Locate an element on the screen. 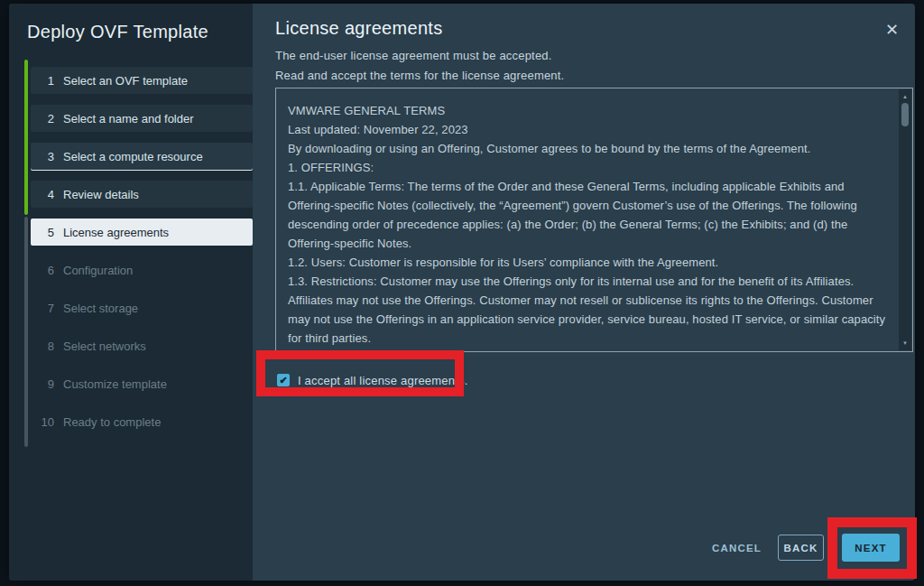 This screenshot has width=924, height=586. step-number: 3 is located at coordinates (46, 157).